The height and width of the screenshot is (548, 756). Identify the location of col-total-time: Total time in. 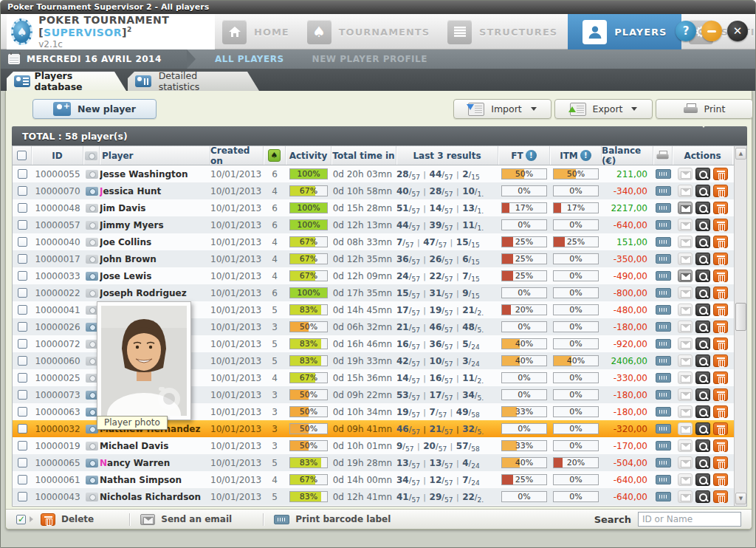
(364, 155).